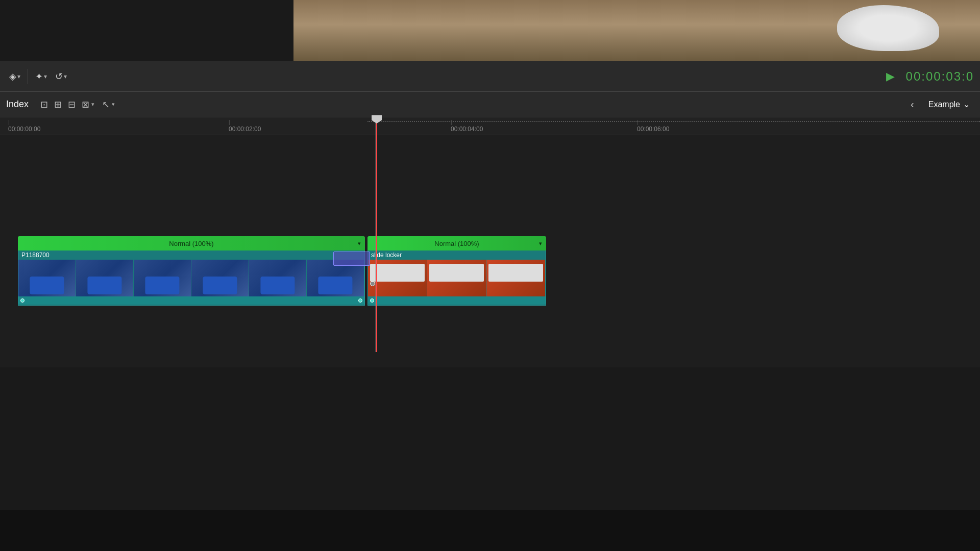  What do you see at coordinates (637, 31) in the screenshot?
I see `preview-video` at bounding box center [637, 31].